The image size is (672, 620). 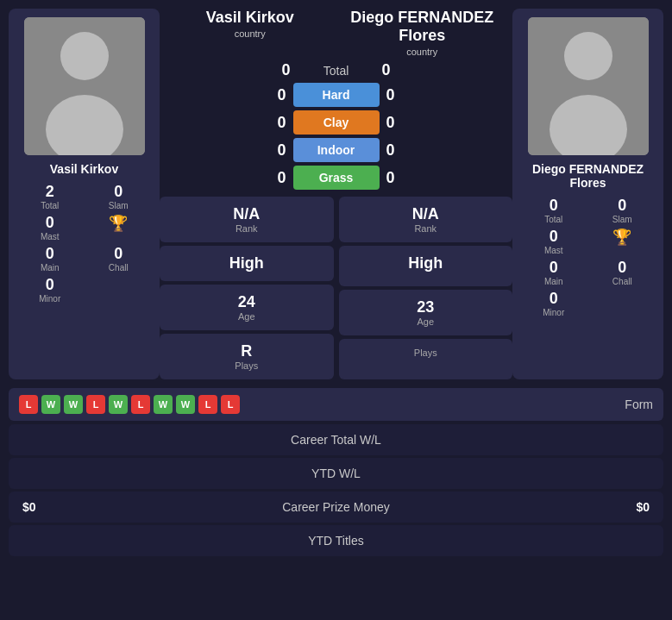 I want to click on right-slam-value: 0, so click(x=623, y=205).